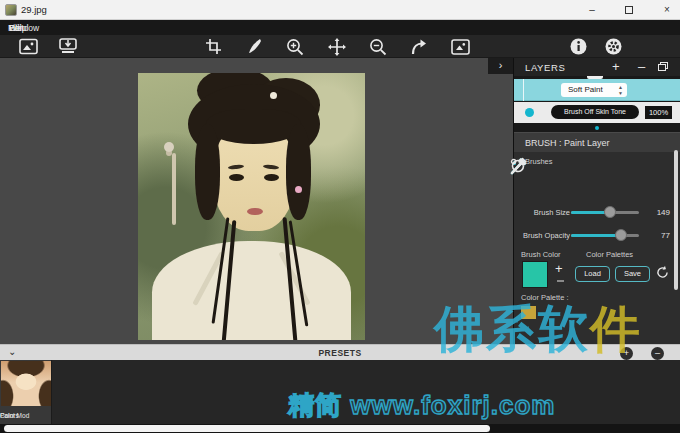 This screenshot has height=433, width=680. What do you see at coordinates (530, 112) in the screenshot?
I see `layer-visibility-dot` at bounding box center [530, 112].